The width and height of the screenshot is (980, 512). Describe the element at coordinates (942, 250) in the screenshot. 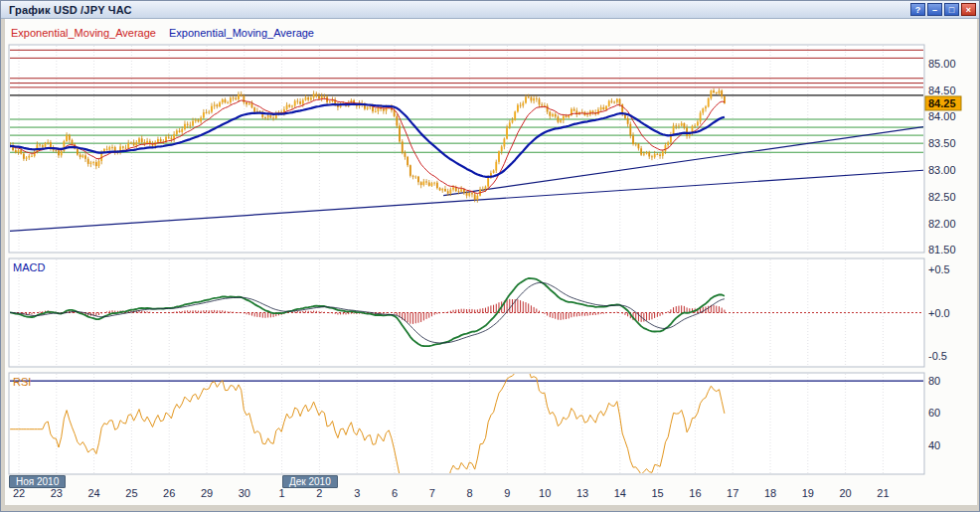

I see `svg-text: 81.50` at that location.